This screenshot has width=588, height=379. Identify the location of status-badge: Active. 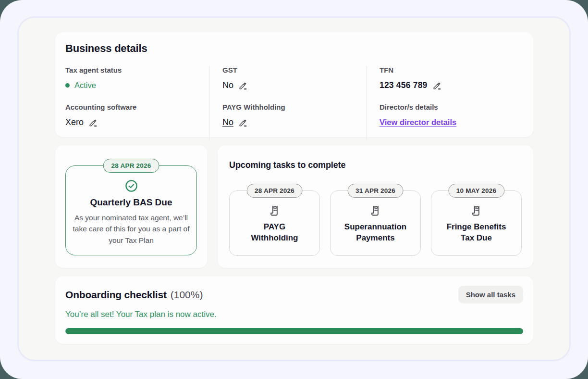
(86, 86).